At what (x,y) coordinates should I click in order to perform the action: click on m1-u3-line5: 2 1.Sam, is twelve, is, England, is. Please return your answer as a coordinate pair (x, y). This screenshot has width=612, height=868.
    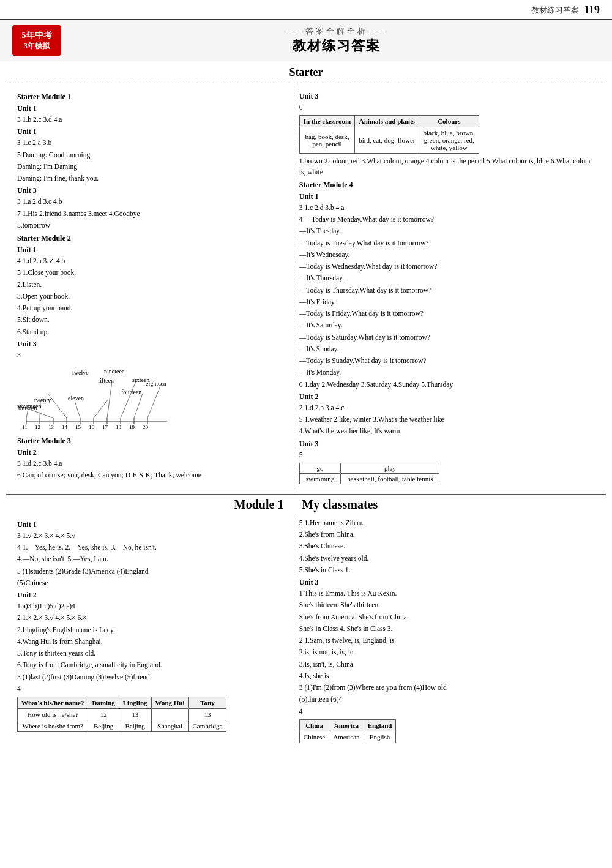
    Looking at the image, I should click on (447, 640).